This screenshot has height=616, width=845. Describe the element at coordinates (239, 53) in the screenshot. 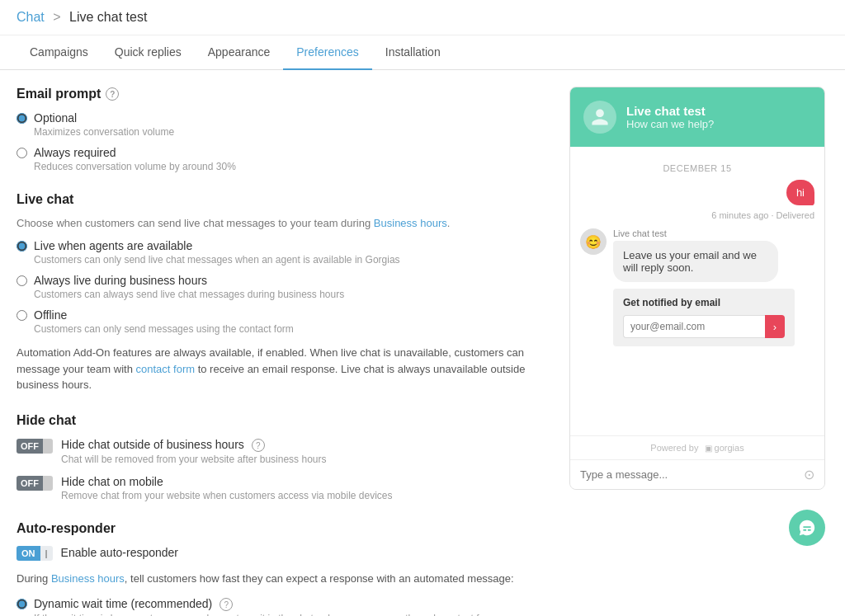

I see `tab-appearance: Appearance` at that location.